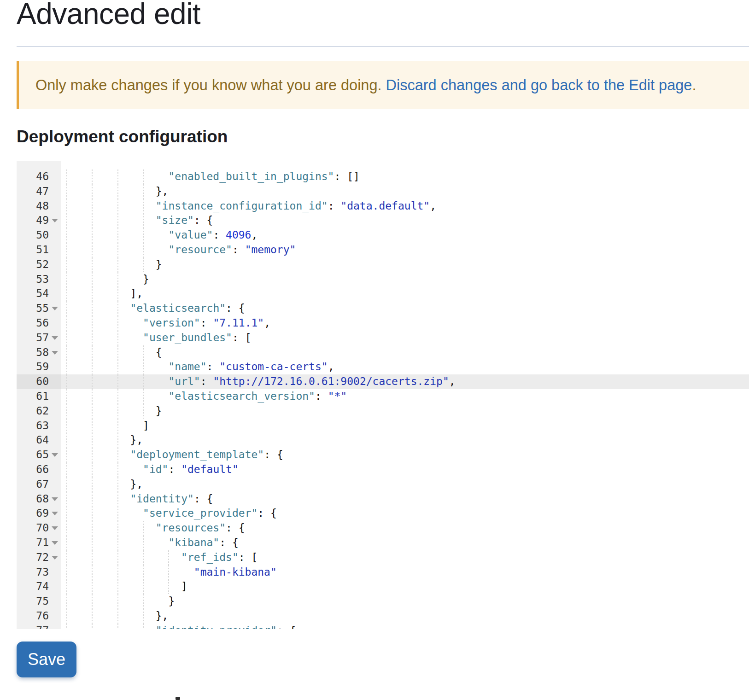 The width and height of the screenshot is (749, 700). I want to click on code-line-content: "url": "http://172.16.0.61:9002/cacerts.…, so click(405, 382).